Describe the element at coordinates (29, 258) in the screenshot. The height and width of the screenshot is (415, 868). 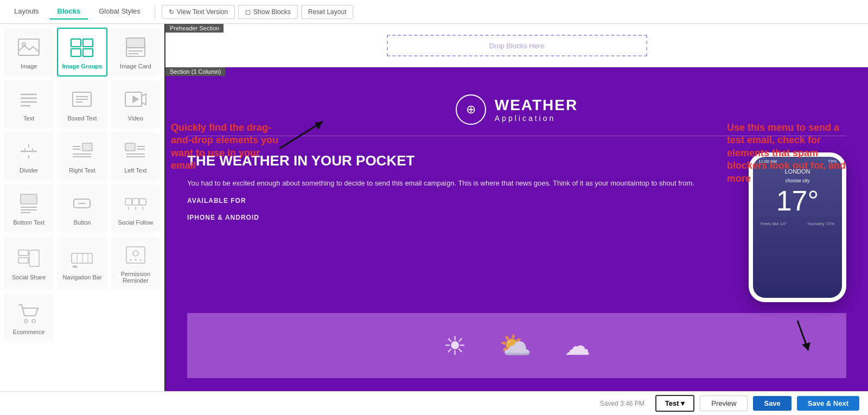
I see `social-share-icon` at that location.